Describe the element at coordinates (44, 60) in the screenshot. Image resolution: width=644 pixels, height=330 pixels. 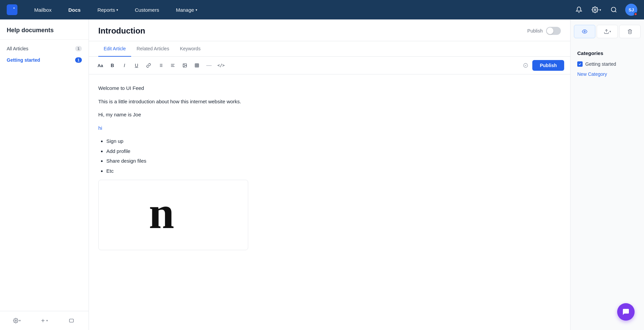
I see `sidebar-item-getting-started: Getting started 1` at that location.